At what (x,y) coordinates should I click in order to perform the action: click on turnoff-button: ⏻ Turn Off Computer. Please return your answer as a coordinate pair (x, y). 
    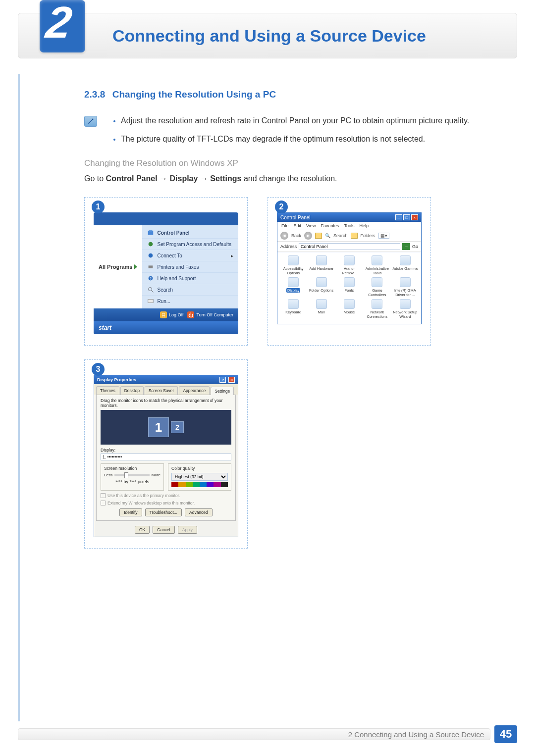
    Looking at the image, I should click on (210, 315).